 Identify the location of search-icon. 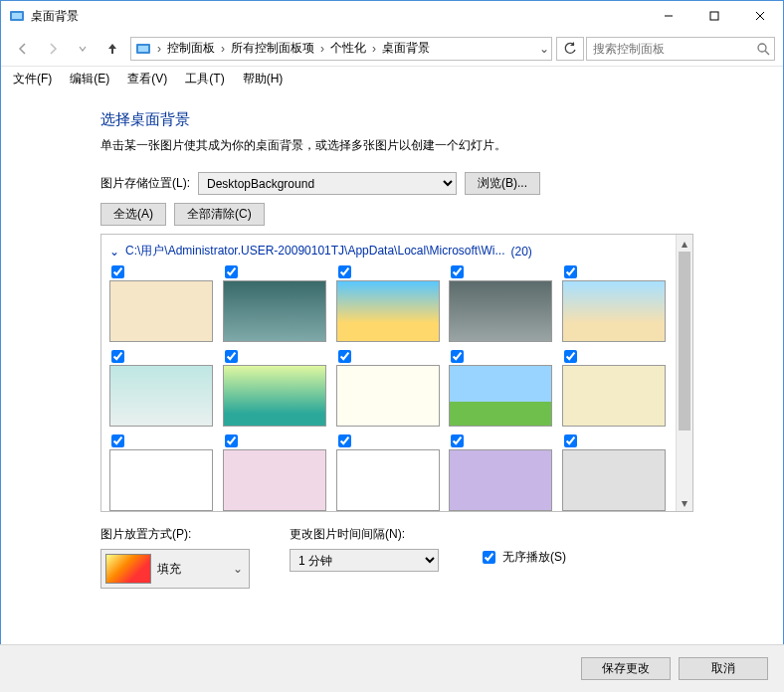
(763, 49).